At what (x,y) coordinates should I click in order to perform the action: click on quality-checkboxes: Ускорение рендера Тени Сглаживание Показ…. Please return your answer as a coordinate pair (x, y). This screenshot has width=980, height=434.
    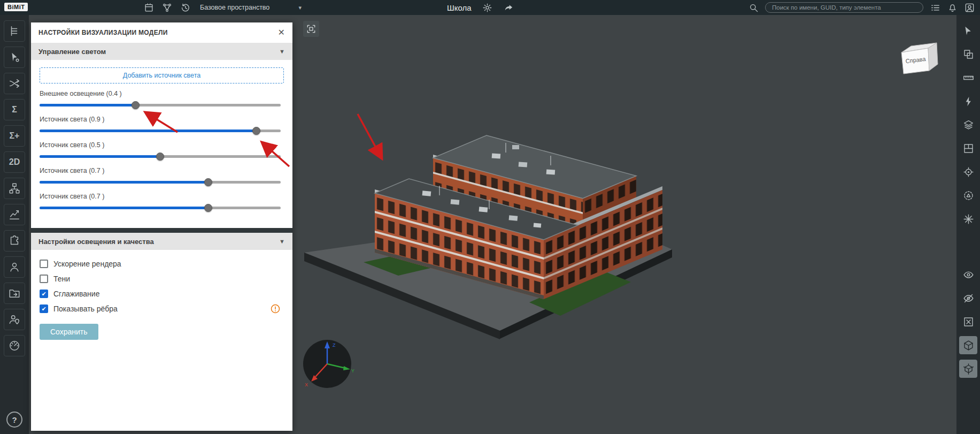
    Looking at the image, I should click on (161, 283).